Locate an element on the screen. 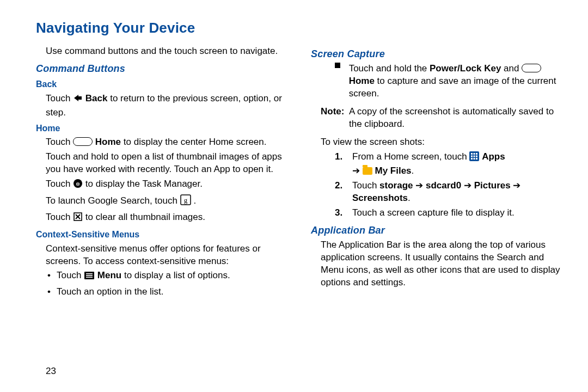 The width and height of the screenshot is (588, 392). heading-screen-capture: Screen Capture is located at coordinates (437, 54).